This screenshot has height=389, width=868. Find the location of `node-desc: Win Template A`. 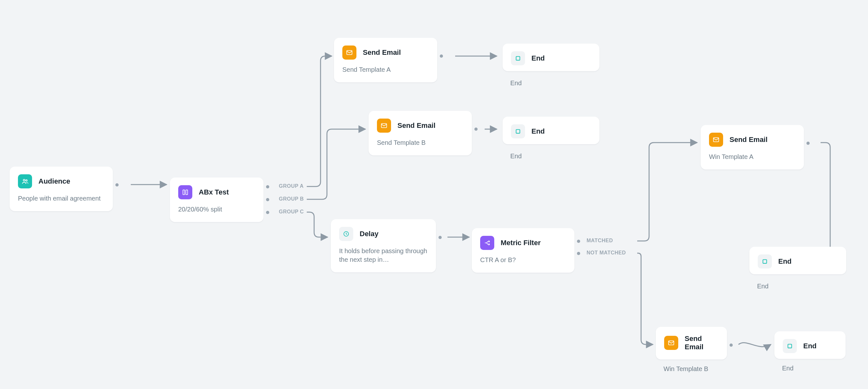

node-desc: Win Template A is located at coordinates (752, 157).